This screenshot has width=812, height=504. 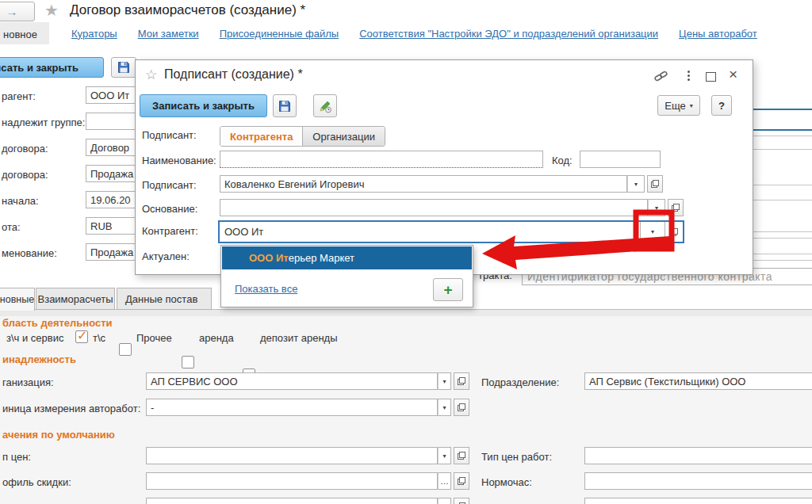 What do you see at coordinates (151, 74) in the screenshot?
I see `modal-favorite-star-icon: ☆` at bounding box center [151, 74].